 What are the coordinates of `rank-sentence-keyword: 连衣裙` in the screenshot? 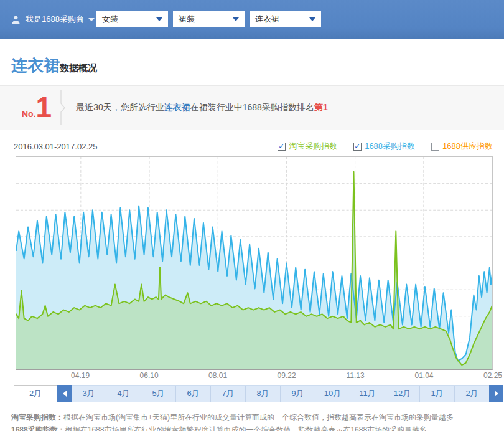 It's located at (177, 107).